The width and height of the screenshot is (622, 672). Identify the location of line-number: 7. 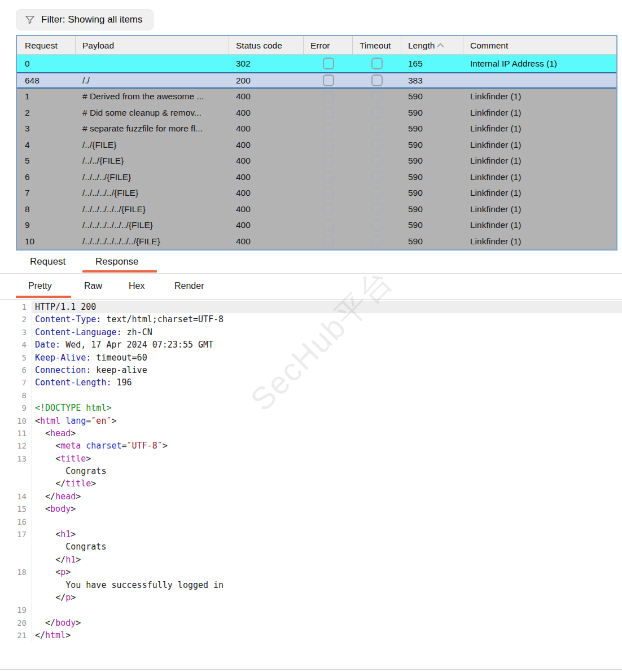
(16, 383).